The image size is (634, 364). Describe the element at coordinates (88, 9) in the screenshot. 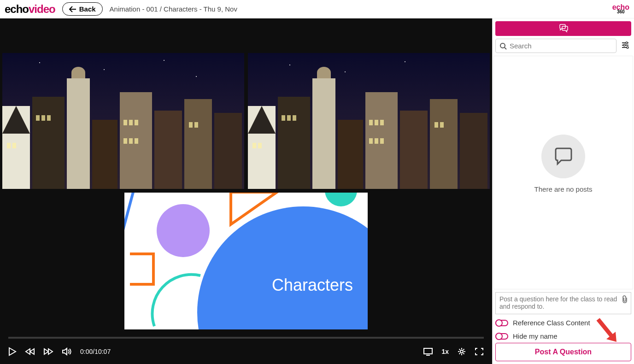

I see `back-label: Back` at that location.